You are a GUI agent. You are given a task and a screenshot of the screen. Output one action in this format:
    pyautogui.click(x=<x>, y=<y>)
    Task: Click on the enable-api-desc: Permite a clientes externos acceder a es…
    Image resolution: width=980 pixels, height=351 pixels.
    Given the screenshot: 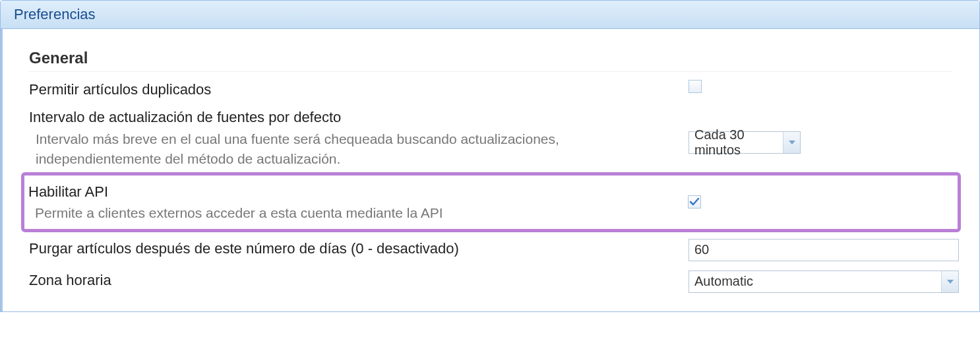 What is the action you would take?
    pyautogui.click(x=352, y=213)
    